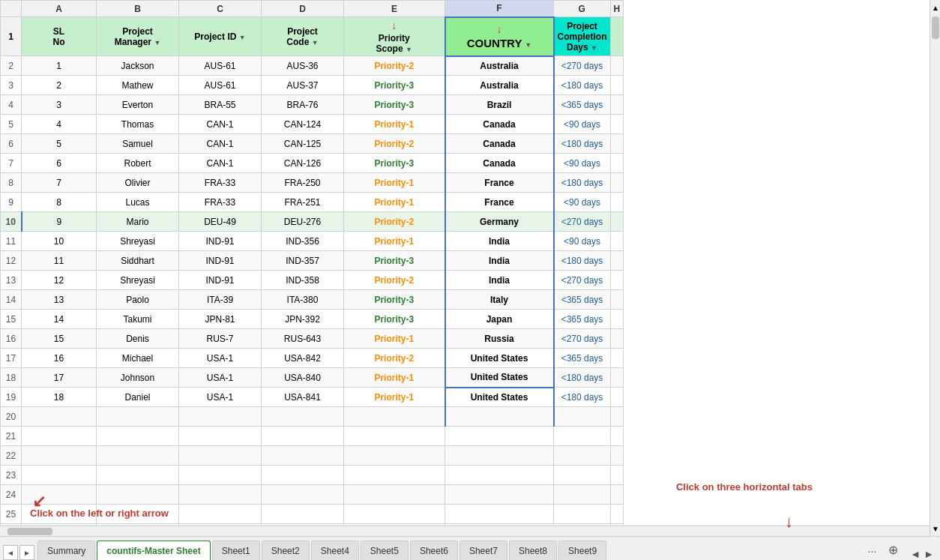 This screenshot has width=940, height=560. I want to click on h-scroll-left-arrow: ◄, so click(915, 554).